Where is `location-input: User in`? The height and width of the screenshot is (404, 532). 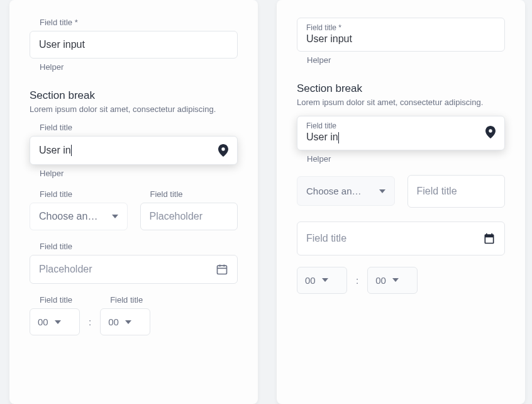
location-input: User in is located at coordinates (133, 150).